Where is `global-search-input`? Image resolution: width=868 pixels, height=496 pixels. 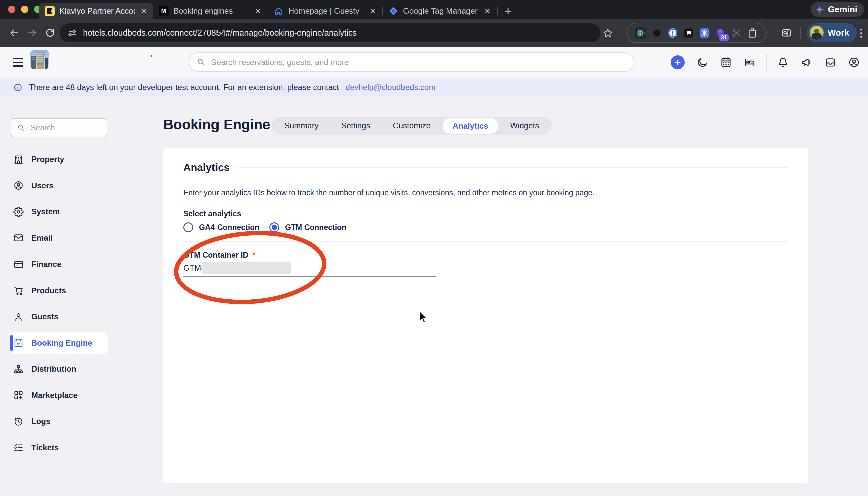 global-search-input is located at coordinates (418, 62).